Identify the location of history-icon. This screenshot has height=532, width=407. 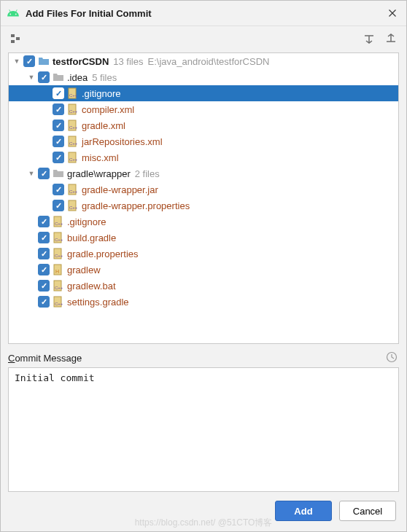
(392, 358).